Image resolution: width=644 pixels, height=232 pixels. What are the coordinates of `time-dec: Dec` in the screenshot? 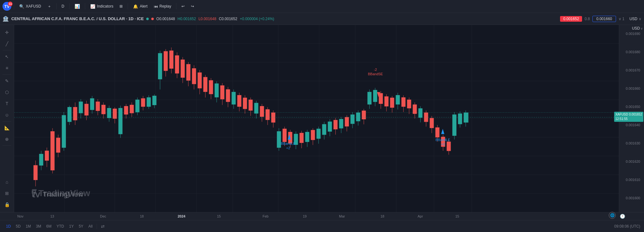 It's located at (103, 216).